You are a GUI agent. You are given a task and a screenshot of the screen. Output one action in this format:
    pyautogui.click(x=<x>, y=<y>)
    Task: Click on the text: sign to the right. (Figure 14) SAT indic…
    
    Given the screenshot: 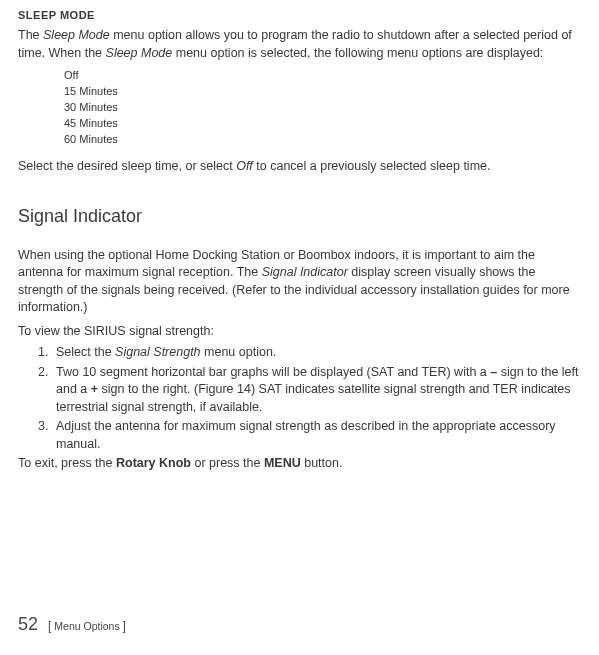 What is the action you would take?
    pyautogui.click(x=314, y=398)
    